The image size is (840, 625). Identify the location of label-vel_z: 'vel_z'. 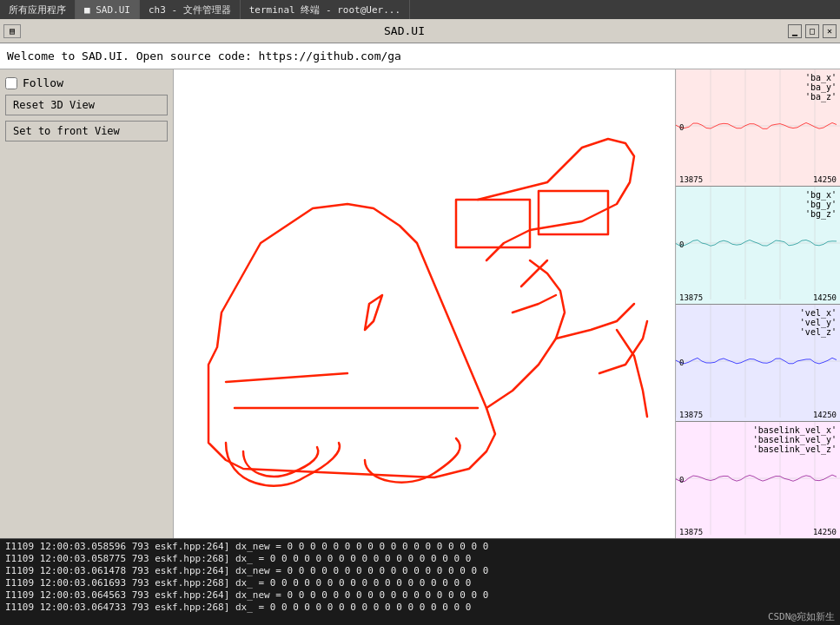
(818, 332).